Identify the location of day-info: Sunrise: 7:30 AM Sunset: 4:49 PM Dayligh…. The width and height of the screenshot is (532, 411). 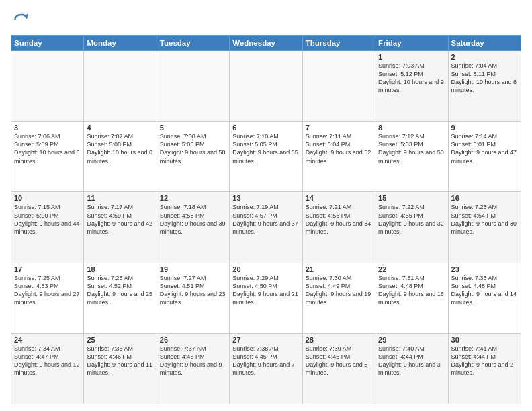
(339, 290).